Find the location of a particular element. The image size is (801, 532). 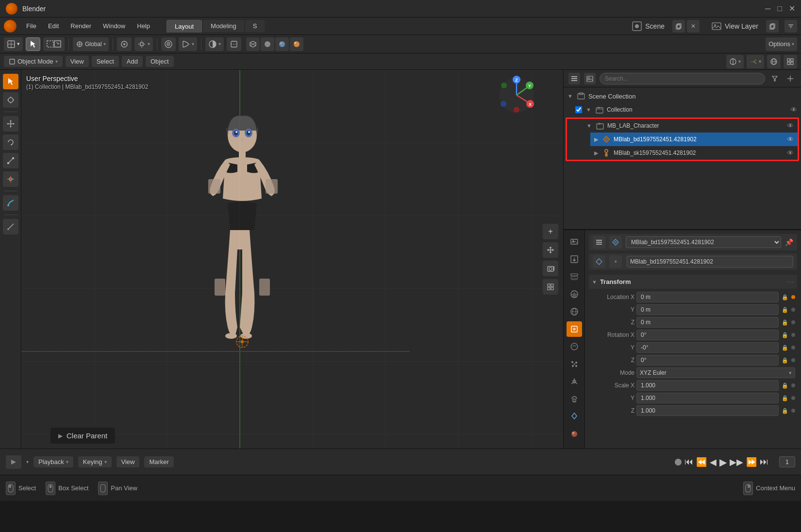

data-props-button is located at coordinates (574, 416).